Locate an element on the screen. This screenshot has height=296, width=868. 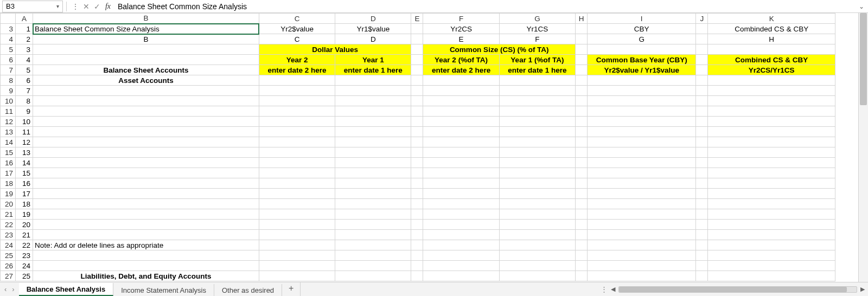
cell-F9 is located at coordinates (461, 91).